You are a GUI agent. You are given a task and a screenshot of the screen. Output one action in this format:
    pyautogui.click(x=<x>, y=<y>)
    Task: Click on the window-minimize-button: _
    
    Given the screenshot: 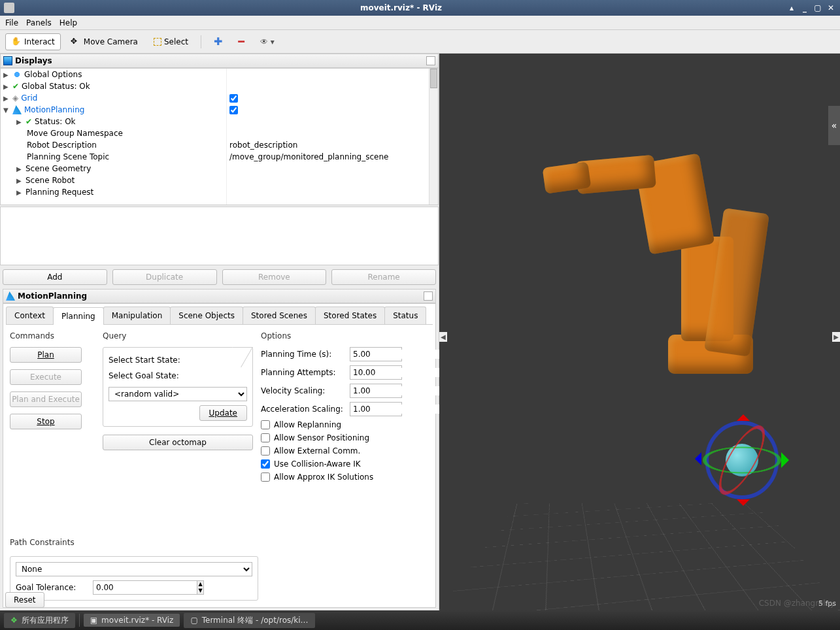 What is the action you would take?
    pyautogui.click(x=805, y=8)
    